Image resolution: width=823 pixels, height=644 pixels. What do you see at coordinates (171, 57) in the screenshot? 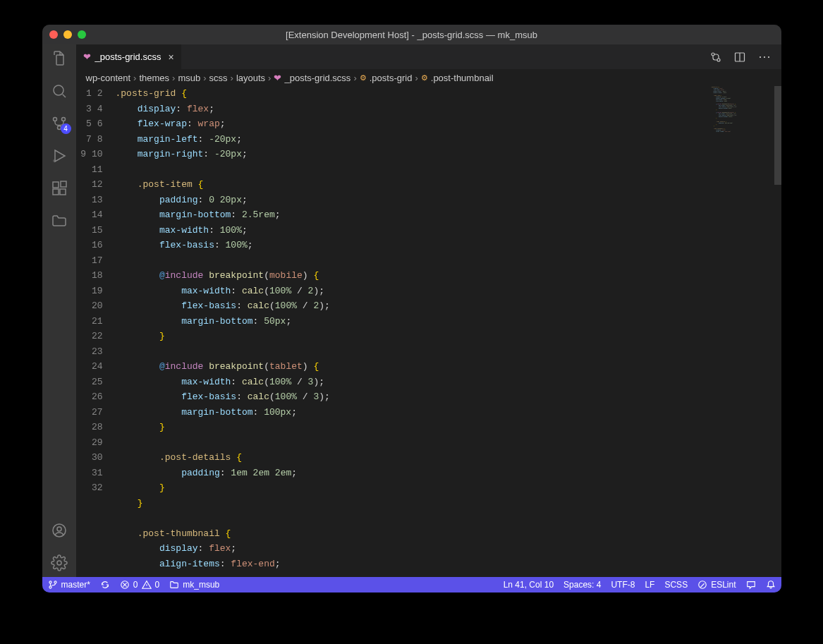
I see `close-tab-icon: ×` at bounding box center [171, 57].